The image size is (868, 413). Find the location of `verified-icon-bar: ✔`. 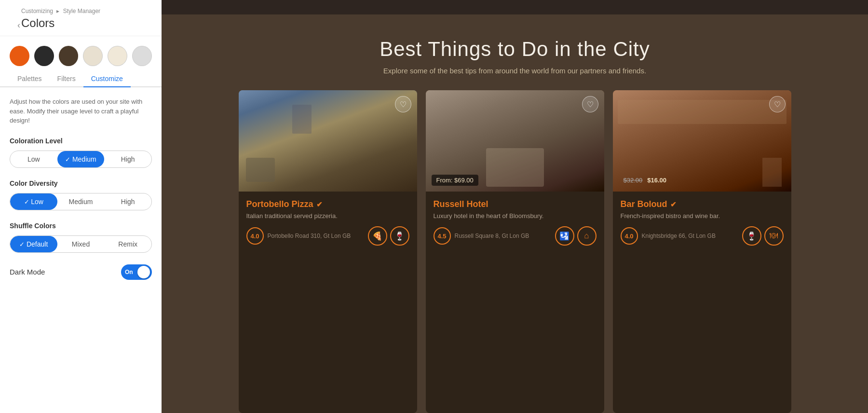

verified-icon-bar: ✔ is located at coordinates (673, 205).